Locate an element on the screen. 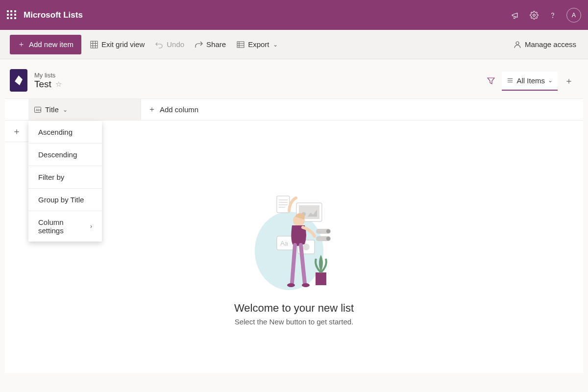 The width and height of the screenshot is (588, 392). add-row-button: ＋ is located at coordinates (17, 131).